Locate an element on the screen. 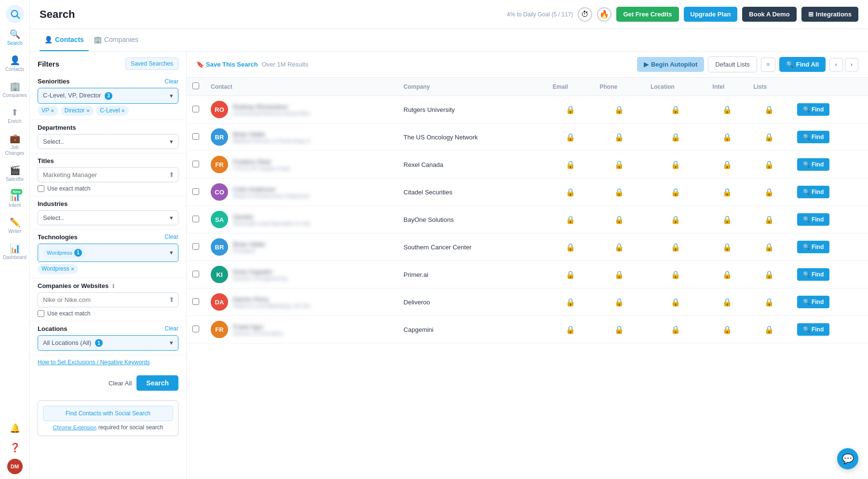 The width and height of the screenshot is (868, 479). contact-cell: KI Kiran Kapadni Director of Engineering is located at coordinates (301, 275).